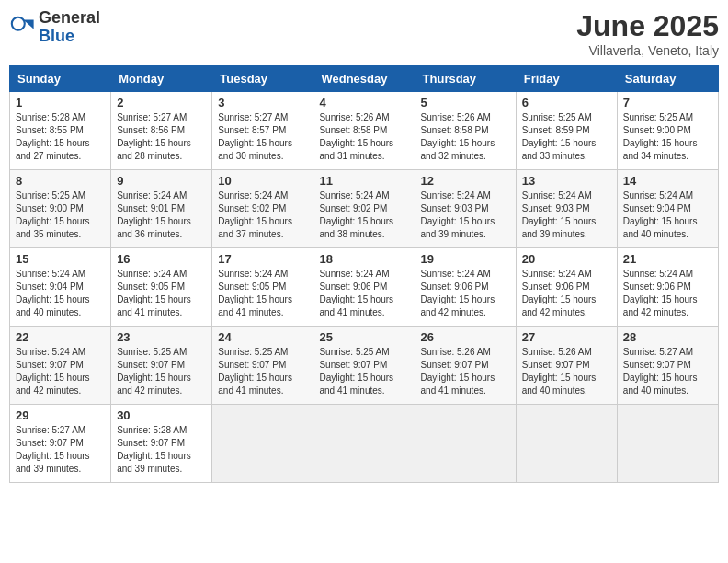  I want to click on table-row: 9Sunrise: 5:24 AMSunset: 9:01 PMDaylight…, so click(162, 210).